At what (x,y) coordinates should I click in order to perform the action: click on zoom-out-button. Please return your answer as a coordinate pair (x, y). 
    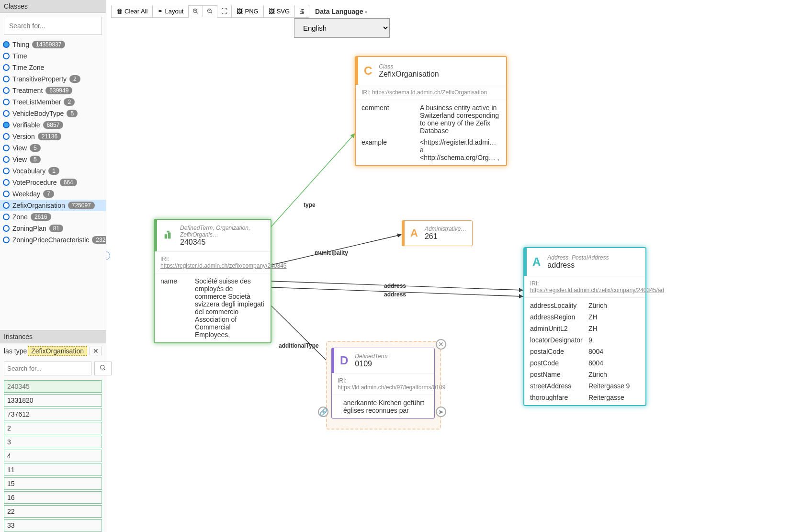
    Looking at the image, I should click on (210, 11).